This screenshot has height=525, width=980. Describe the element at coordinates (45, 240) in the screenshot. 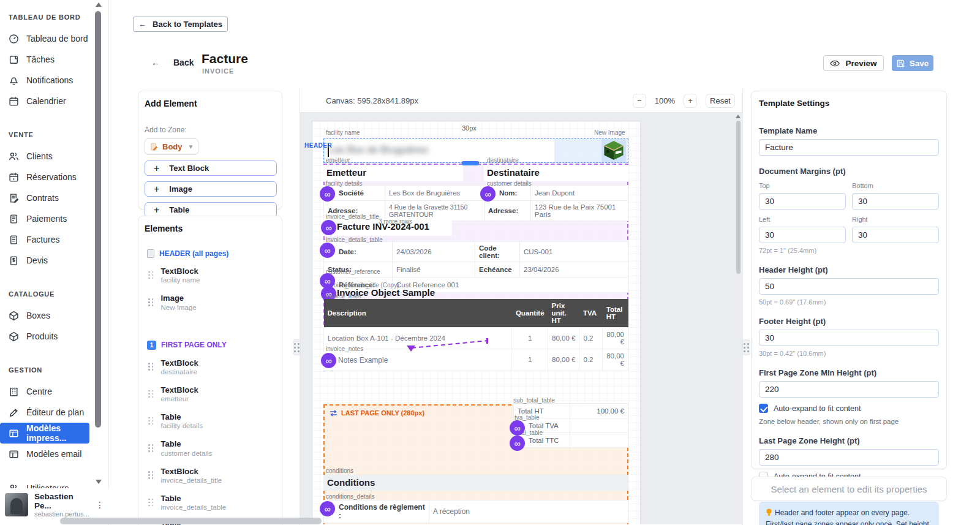

I see `sidebar-item-invoices: Factures` at that location.